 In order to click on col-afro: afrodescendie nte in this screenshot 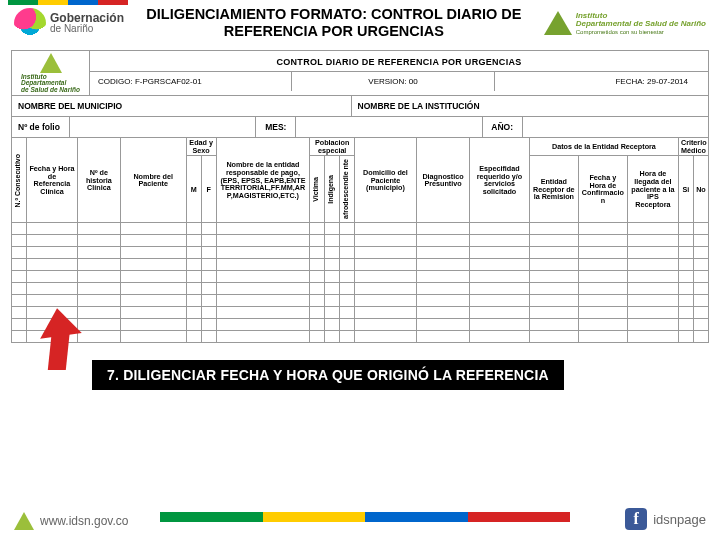, I will do `click(346, 189)`.